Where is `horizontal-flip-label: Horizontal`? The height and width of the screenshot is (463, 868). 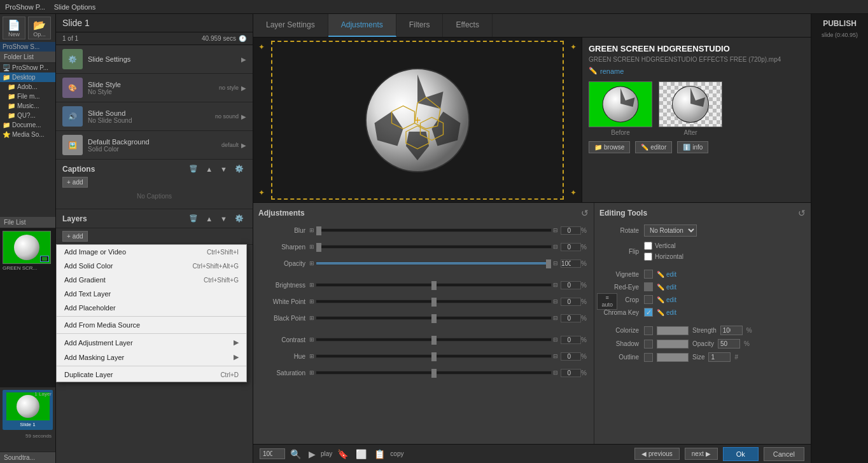 horizontal-flip-label: Horizontal is located at coordinates (664, 257).